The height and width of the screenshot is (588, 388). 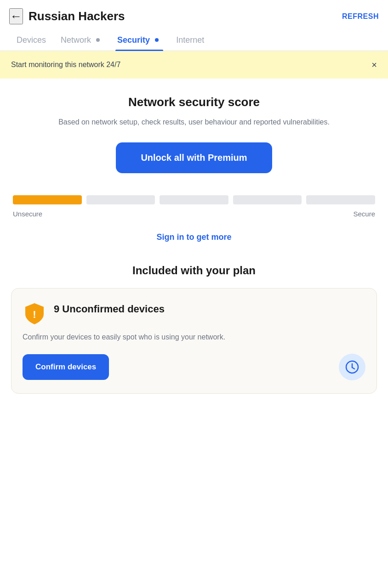 What do you see at coordinates (194, 367) in the screenshot?
I see `card-footer: Confirm devices` at bounding box center [194, 367].